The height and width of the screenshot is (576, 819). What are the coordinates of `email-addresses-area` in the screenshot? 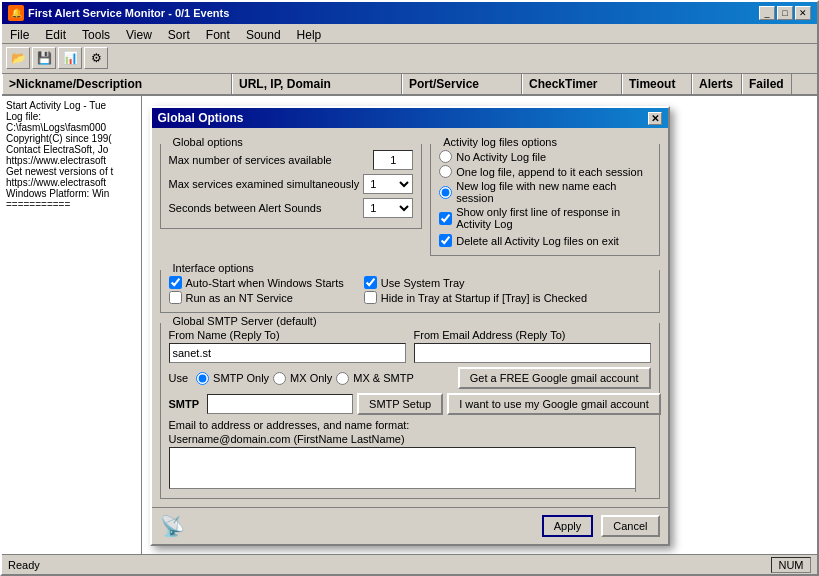 It's located at (410, 470).